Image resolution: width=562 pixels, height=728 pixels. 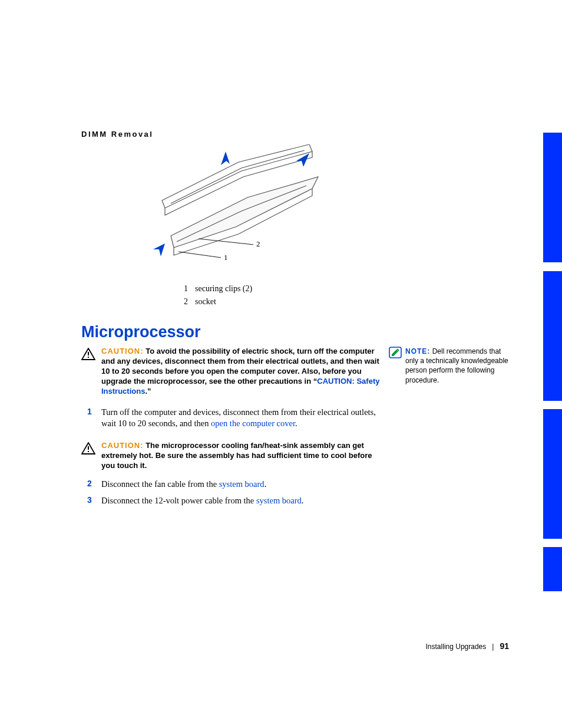 I want to click on step-text-pre: Disconnect the 12-volt power cable from …, so click(x=179, y=500).